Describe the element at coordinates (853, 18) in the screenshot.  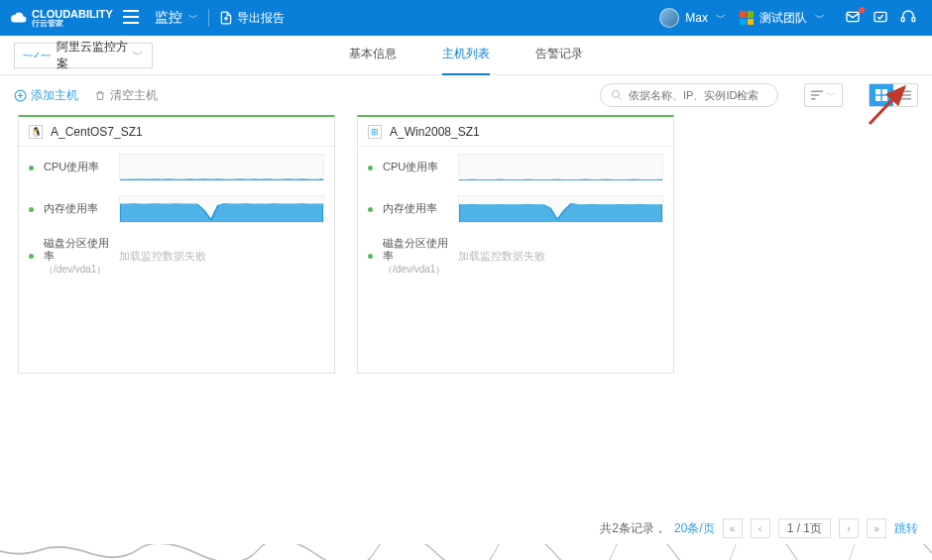
I see `mail-icon` at that location.